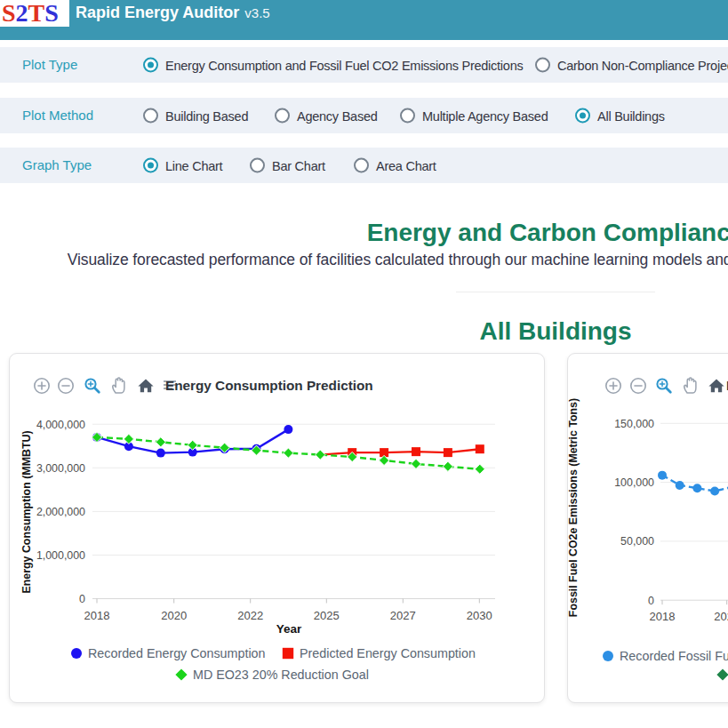 The width and height of the screenshot is (728, 728). I want to click on divider, so click(556, 292).